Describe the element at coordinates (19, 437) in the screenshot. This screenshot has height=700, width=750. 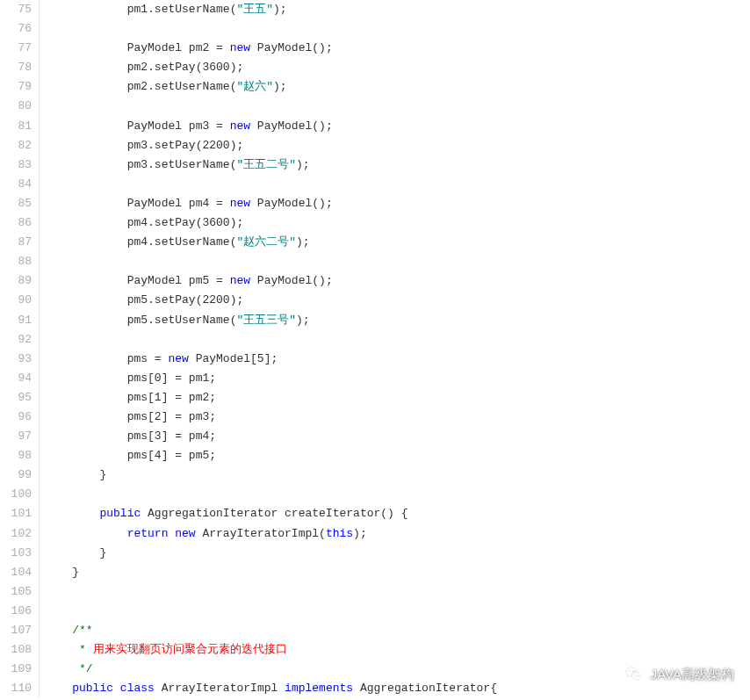
I see `line-number: 97` at that location.